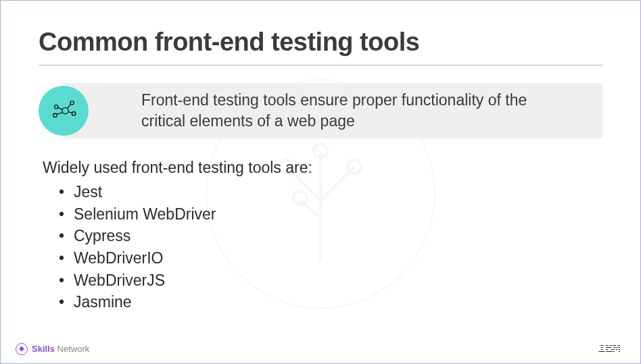 The width and height of the screenshot is (641, 364). Describe the element at coordinates (331, 192) in the screenshot. I see `list-item: Jest` at that location.